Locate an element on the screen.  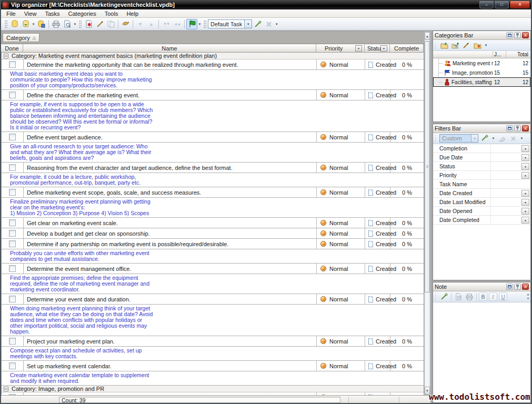
note-preview-button is located at coordinates (458, 297).